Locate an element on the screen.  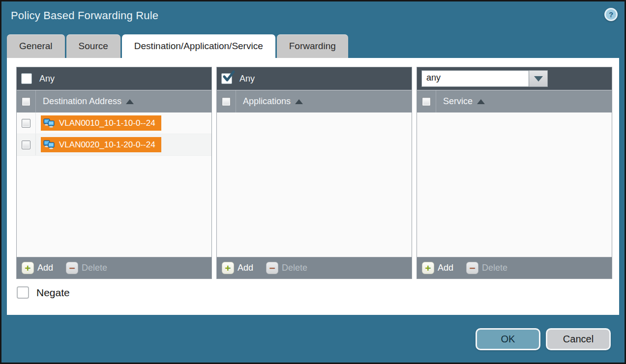
help-icon: ? is located at coordinates (611, 15).